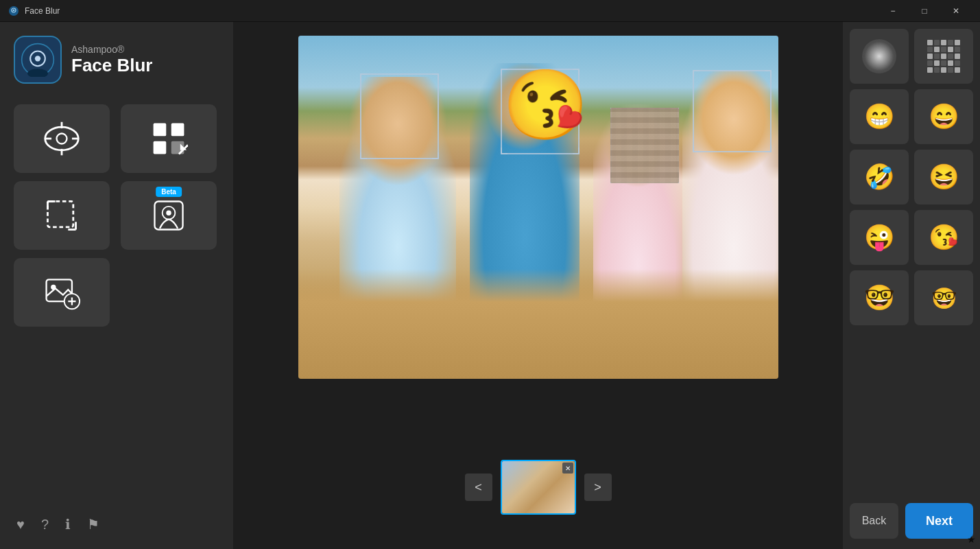  I want to click on effect-row-4: 😜 😘, so click(911, 237).